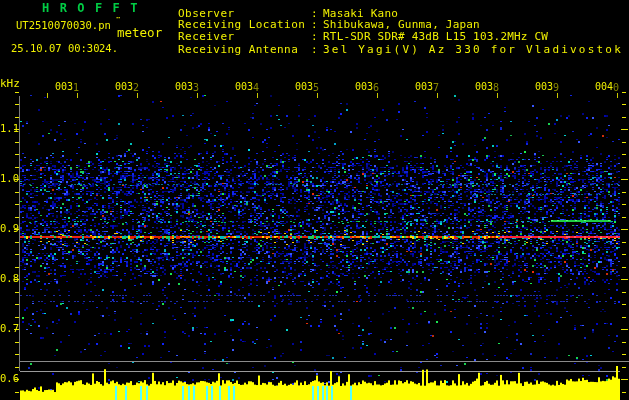 Image resolution: width=629 pixels, height=400 pixels. What do you see at coordinates (108, 48) in the screenshot?
I see `count-label: 24.` at bounding box center [108, 48].